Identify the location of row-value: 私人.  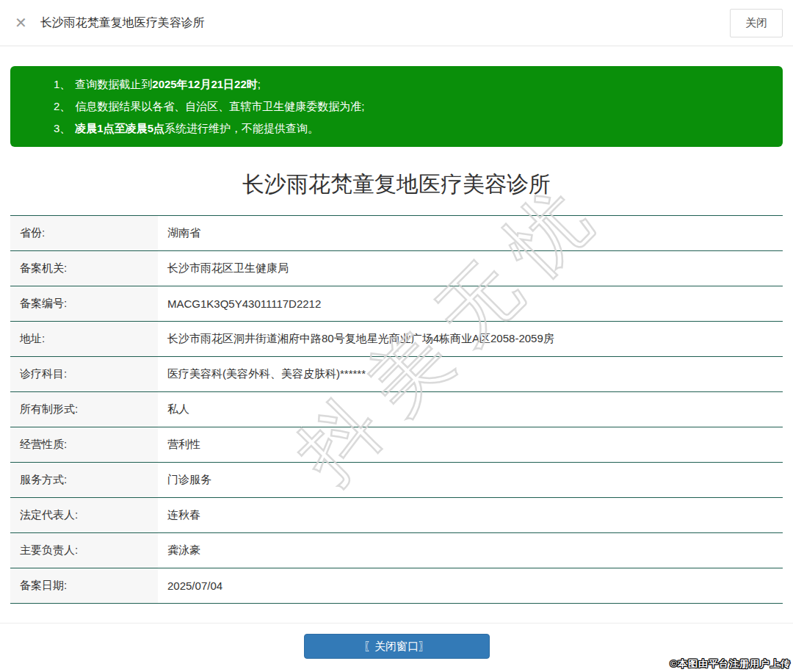
(470, 410).